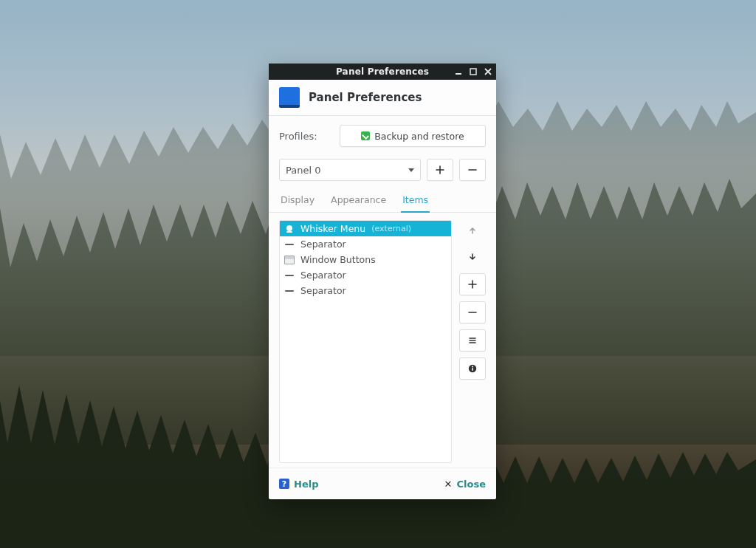 This screenshot has height=548, width=756. Describe the element at coordinates (365, 341) in the screenshot. I see `items-list: Whisker Menu (external) Separator Window…` at that location.